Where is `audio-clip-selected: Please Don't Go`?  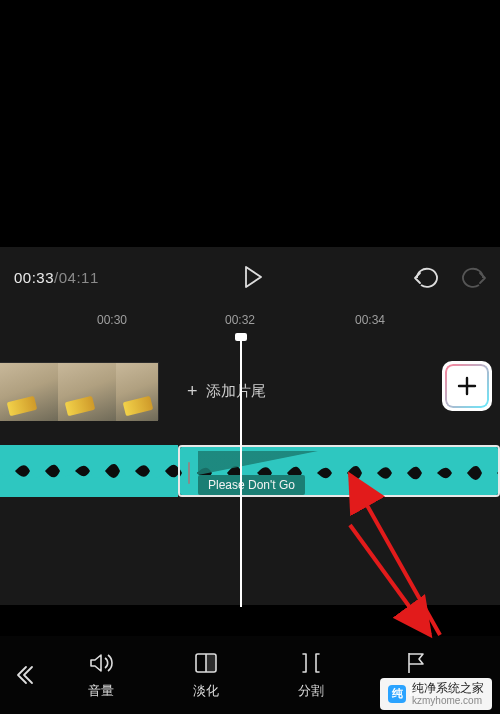
audio-clip-selected: Please Don't Go is located at coordinates (339, 471).